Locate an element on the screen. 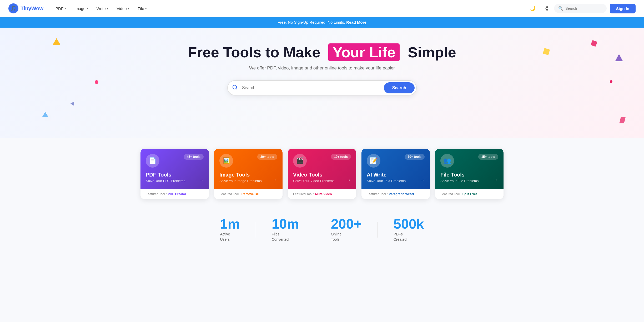  stat-label-1: FilesConverted is located at coordinates (285, 237).